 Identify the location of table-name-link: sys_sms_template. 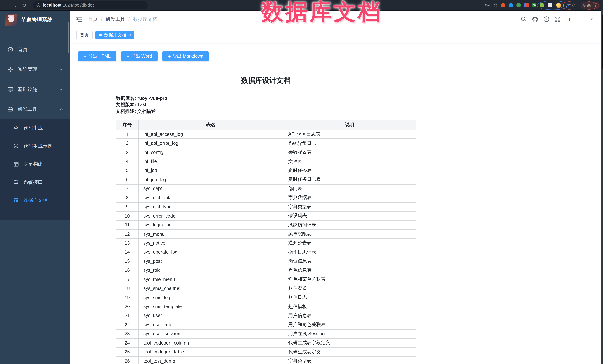
(211, 307).